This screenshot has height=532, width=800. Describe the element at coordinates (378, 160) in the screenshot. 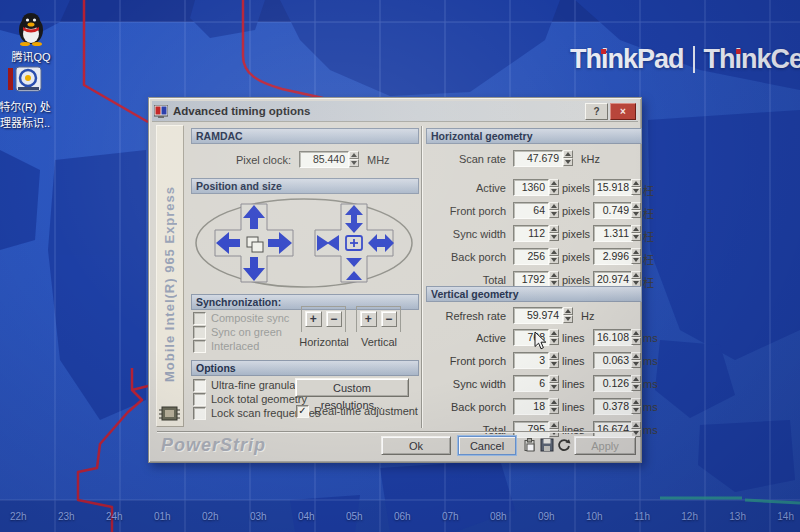

I see `pixel-clock-unit: MHz` at that location.